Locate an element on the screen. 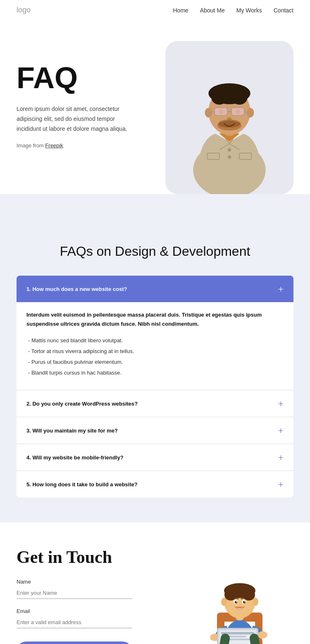  faq-question-5: 5. How long does it take to build a webs… is located at coordinates (82, 484).